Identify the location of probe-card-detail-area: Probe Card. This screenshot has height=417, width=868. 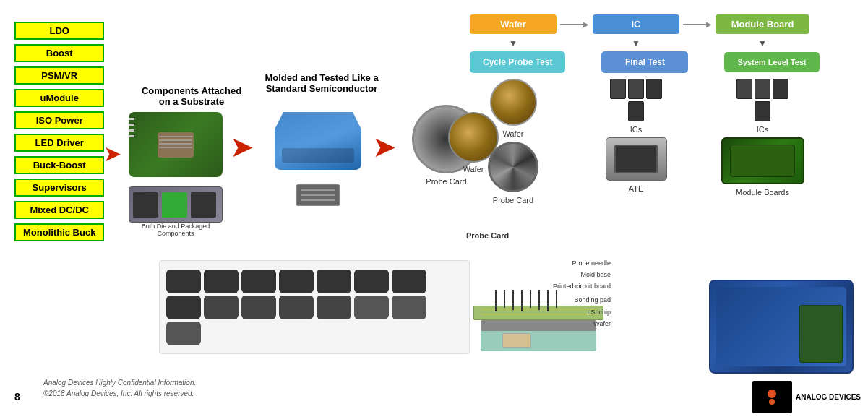
(546, 291).